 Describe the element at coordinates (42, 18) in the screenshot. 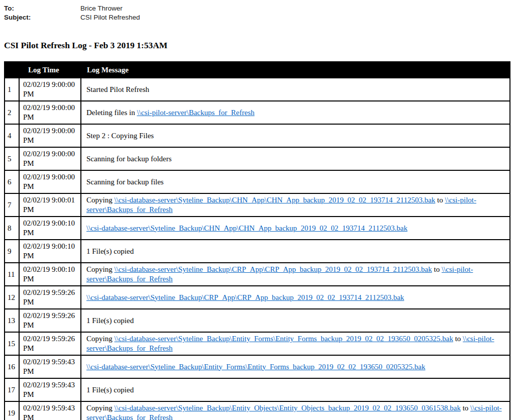

I see `subject-label: Subject:` at that location.